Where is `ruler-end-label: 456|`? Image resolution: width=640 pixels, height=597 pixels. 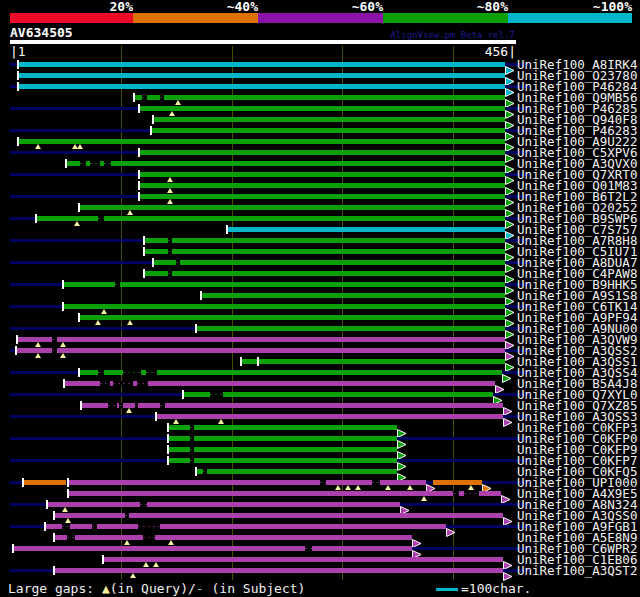
ruler-end-label: 456| is located at coordinates (500, 52).